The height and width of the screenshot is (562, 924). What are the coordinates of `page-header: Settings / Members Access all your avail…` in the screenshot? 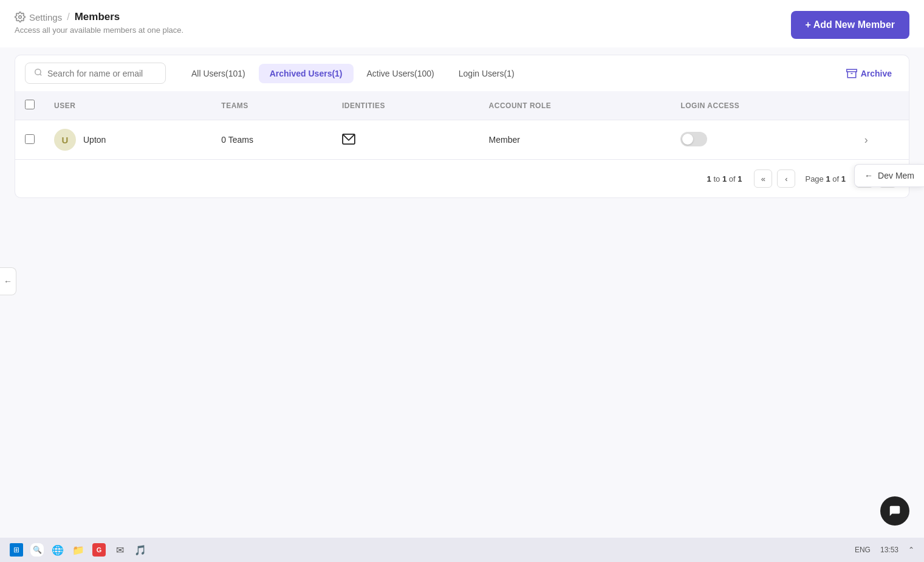 It's located at (462, 24).